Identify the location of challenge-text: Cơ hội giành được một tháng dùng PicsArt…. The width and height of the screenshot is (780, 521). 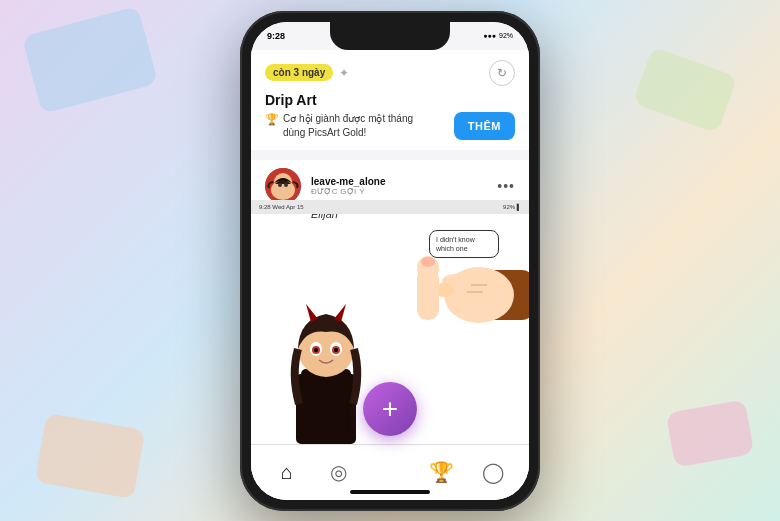
(353, 126).